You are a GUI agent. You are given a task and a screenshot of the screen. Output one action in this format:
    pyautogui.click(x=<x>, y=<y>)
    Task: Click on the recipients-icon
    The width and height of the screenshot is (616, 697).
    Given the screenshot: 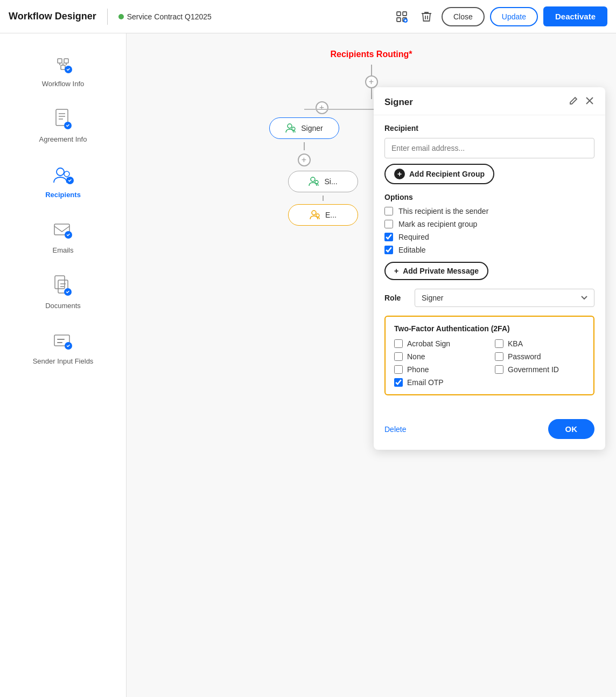 What is the action you would take?
    pyautogui.click(x=63, y=175)
    